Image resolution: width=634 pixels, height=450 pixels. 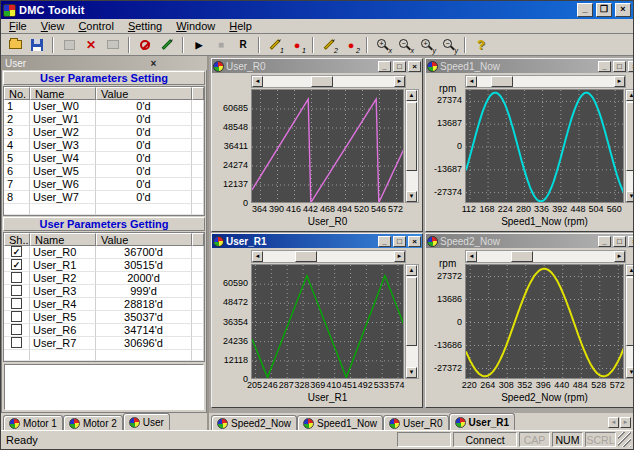 What do you see at coordinates (317, 241) in the screenshot?
I see `child-title-bar: User_R1_□×` at bounding box center [317, 241].